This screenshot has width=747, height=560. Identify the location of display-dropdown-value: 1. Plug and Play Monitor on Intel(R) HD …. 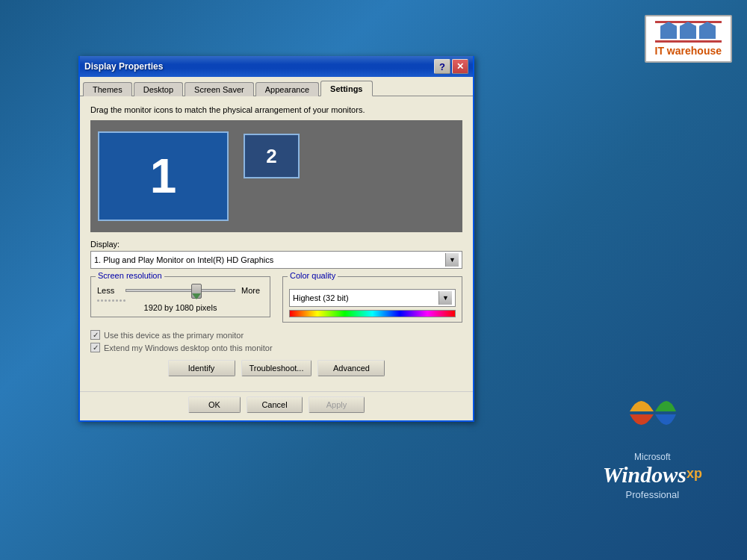
(184, 260).